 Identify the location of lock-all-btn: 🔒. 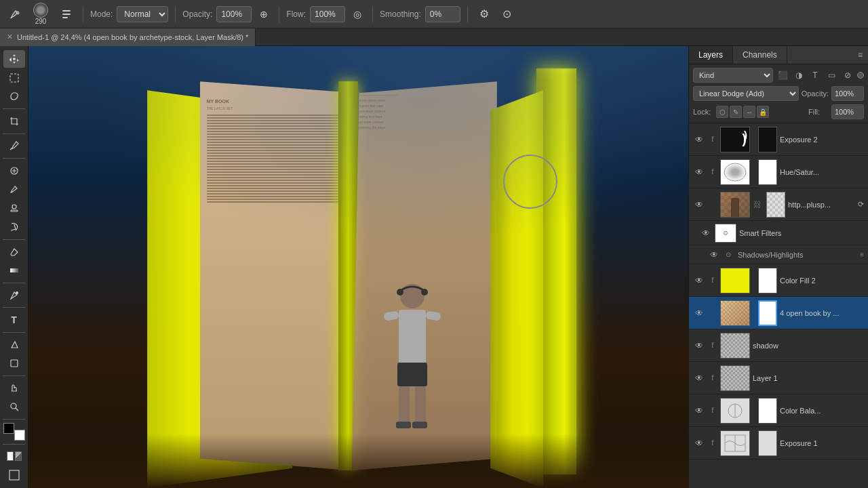
(763, 112).